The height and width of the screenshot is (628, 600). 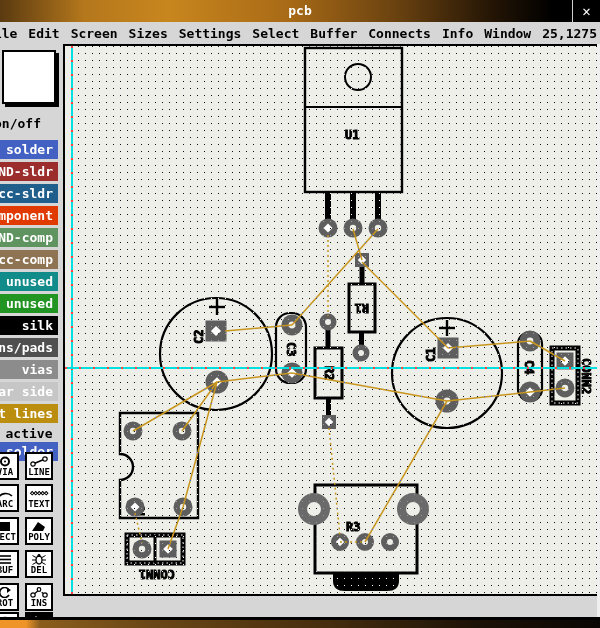 I want to click on menu-sizes: Sizes, so click(x=148, y=34).